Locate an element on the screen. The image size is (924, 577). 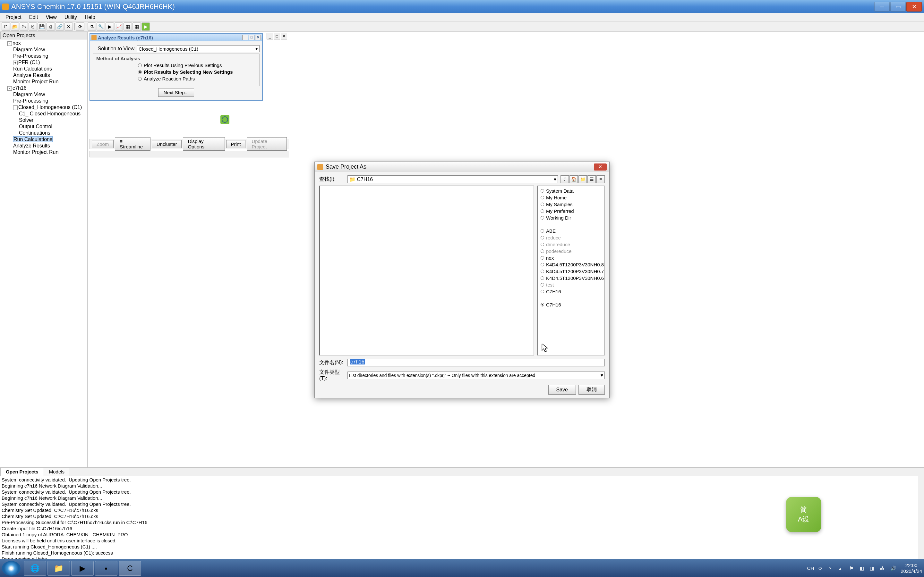
side-test: test is located at coordinates (571, 285).